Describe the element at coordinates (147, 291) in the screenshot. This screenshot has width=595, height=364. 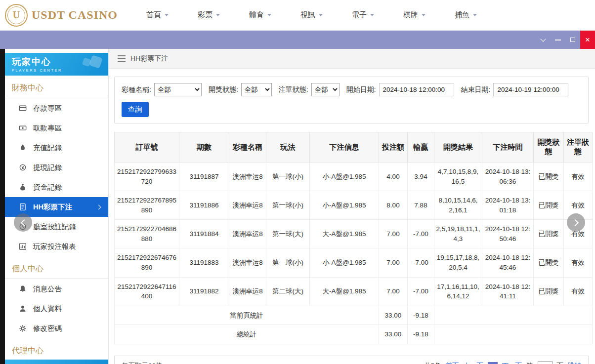
I see `table-cell: 2152172922647116400` at that location.